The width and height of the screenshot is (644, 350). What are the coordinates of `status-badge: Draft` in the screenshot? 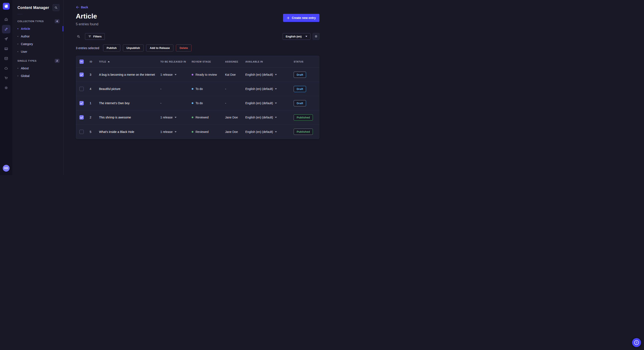 It's located at (300, 103).